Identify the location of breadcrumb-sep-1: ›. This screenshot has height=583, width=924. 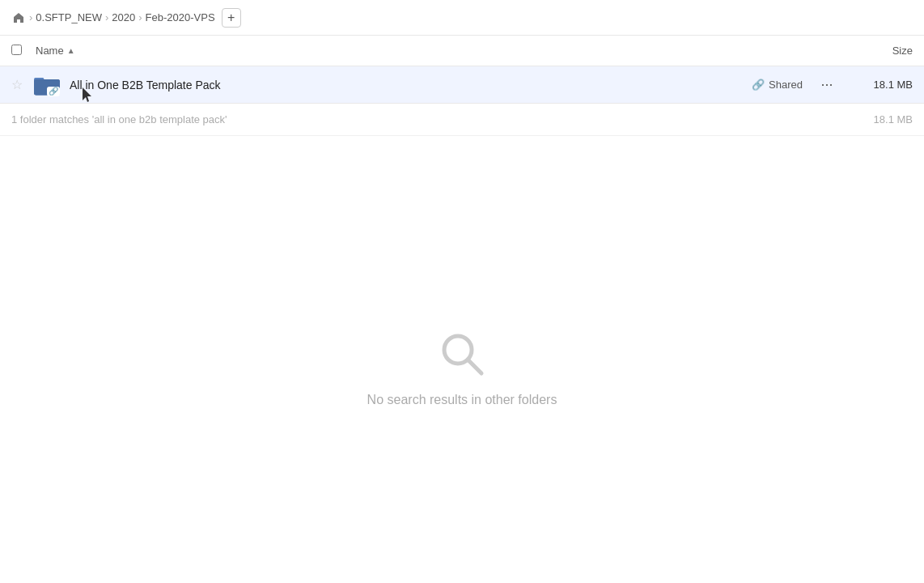
(31, 18).